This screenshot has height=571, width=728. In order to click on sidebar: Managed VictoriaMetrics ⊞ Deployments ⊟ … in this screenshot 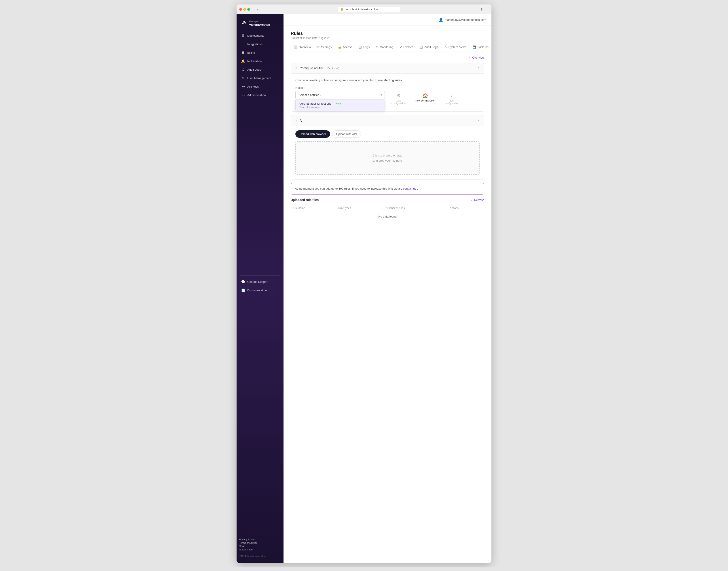, I will do `click(260, 289)`.